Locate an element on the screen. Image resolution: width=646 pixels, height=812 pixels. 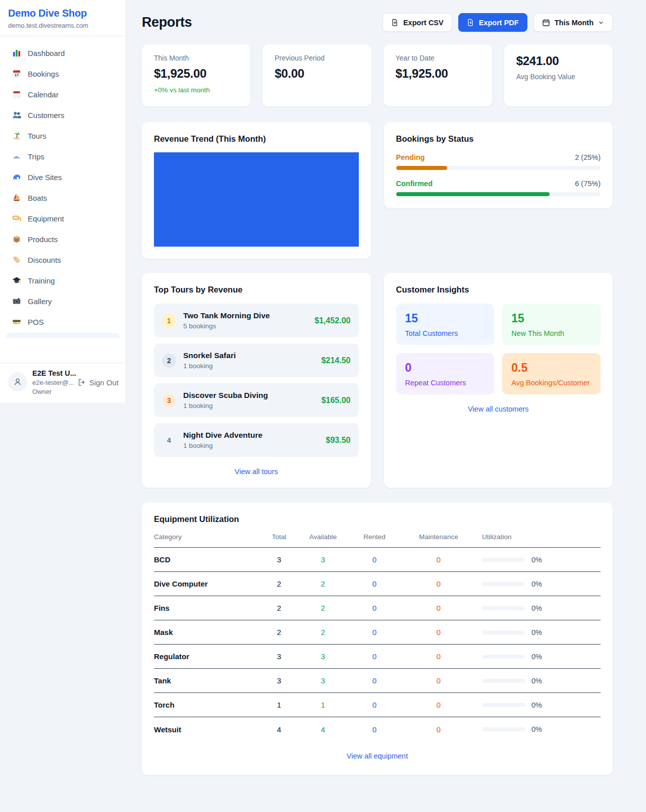
stat-label: Previous Period is located at coordinates (317, 58).